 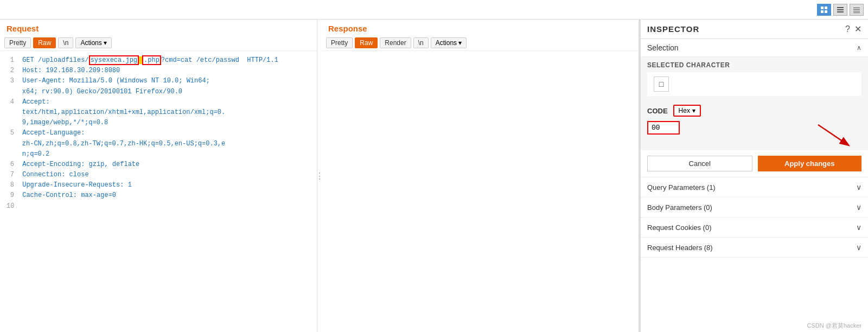 I want to click on action-buttons: Cancel Apply changes, so click(x=754, y=164).